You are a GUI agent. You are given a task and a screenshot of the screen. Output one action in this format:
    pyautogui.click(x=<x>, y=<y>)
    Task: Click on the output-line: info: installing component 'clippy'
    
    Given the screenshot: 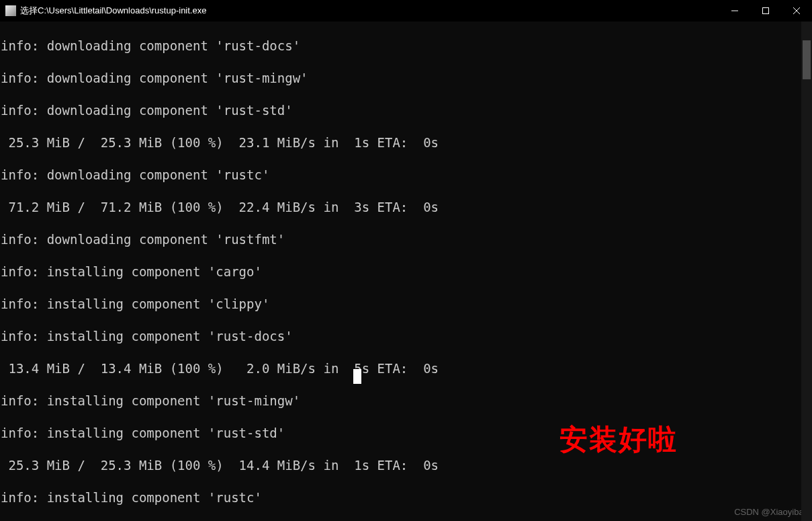 What is the action you would take?
    pyautogui.click(x=406, y=304)
    